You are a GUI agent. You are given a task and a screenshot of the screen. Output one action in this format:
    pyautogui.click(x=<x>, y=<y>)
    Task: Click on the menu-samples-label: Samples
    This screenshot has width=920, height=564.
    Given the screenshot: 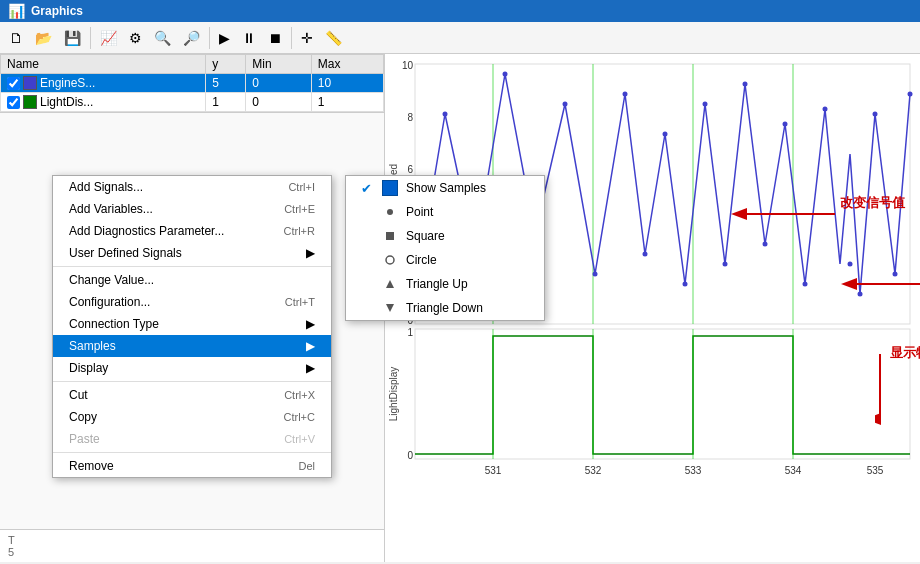 What is the action you would take?
    pyautogui.click(x=92, y=346)
    